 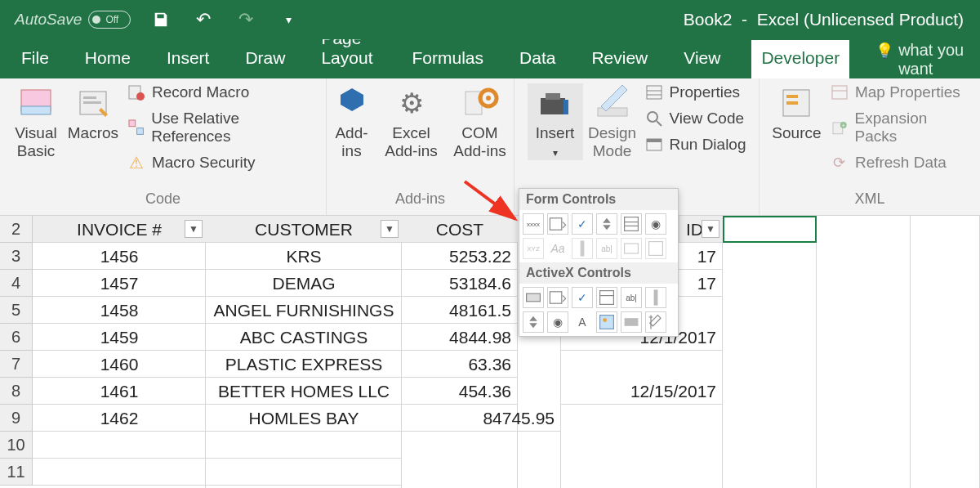 What do you see at coordinates (73, 20) in the screenshot?
I see `autosave-toggle: AutoSave Off` at bounding box center [73, 20].